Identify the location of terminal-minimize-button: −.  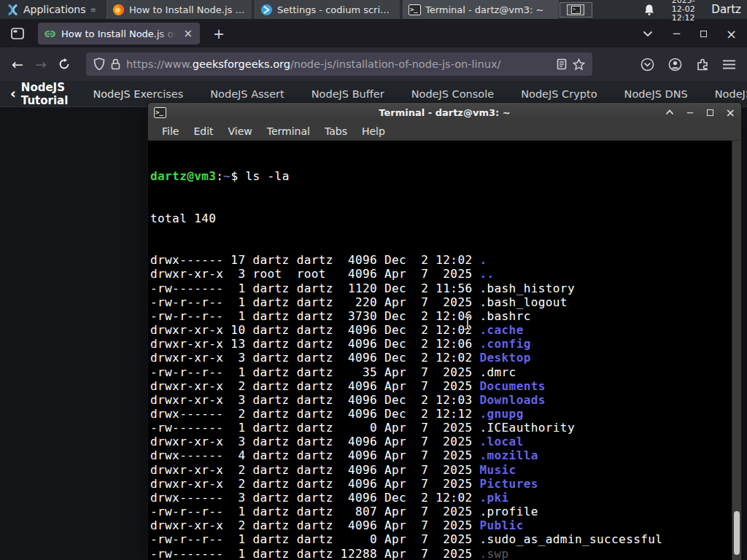
(690, 112).